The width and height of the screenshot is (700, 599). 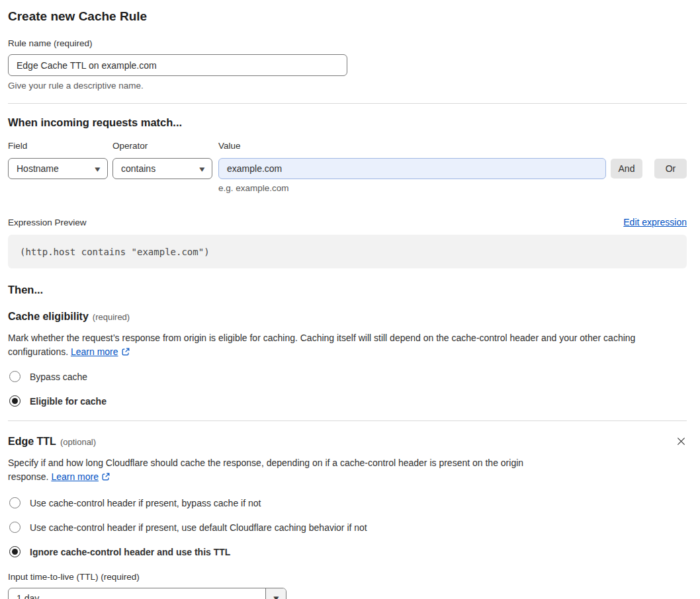 I want to click on radio-option-ignore-header-ttl: Ignore cache-control header and use this…, so click(x=348, y=551).